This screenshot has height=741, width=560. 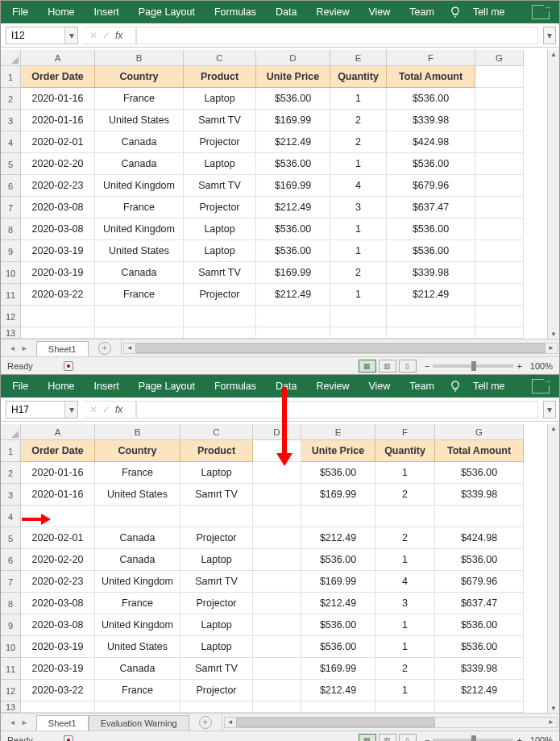 I want to click on cell: Projector, so click(x=217, y=603).